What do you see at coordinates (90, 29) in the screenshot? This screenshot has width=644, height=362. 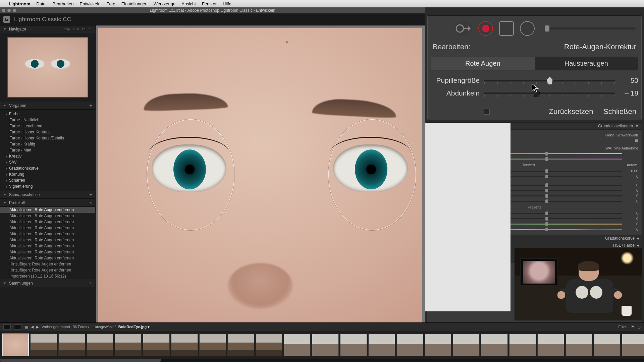 I see `zoom-31: 3:1` at bounding box center [90, 29].